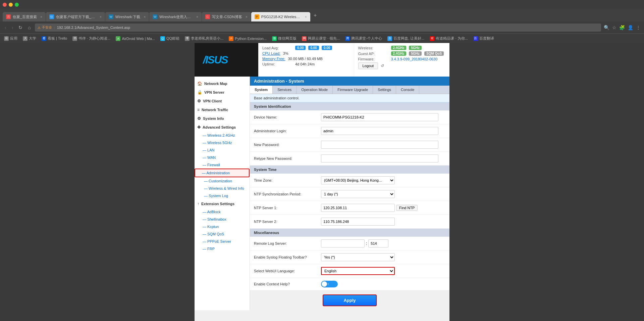 Image resolution: width=644 pixels, height=321 pixels. What do you see at coordinates (358, 271) in the screenshot?
I see `webui-lang-select: English 中文` at bounding box center [358, 271].